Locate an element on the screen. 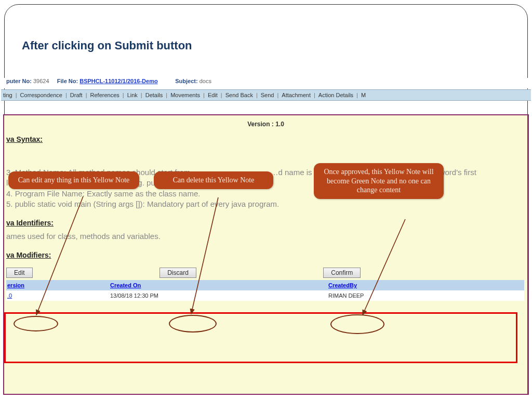 This screenshot has width=532, height=399. tab-link: Link is located at coordinates (132, 95).